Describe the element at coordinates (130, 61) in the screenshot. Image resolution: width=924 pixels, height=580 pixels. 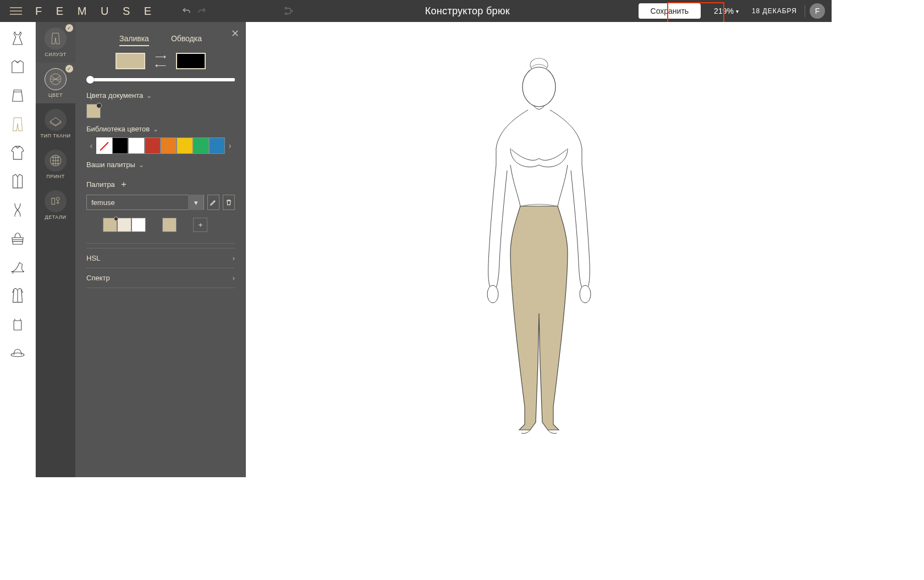
I see `fill-swatch` at that location.